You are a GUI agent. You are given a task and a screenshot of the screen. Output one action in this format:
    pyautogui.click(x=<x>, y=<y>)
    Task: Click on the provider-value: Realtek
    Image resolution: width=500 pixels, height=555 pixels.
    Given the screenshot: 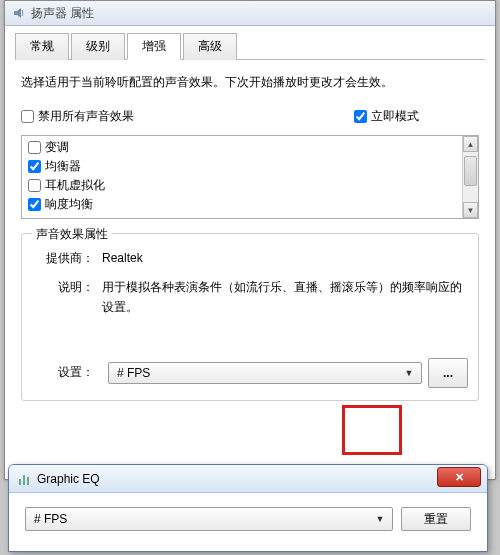 What is the action you would take?
    pyautogui.click(x=285, y=258)
    